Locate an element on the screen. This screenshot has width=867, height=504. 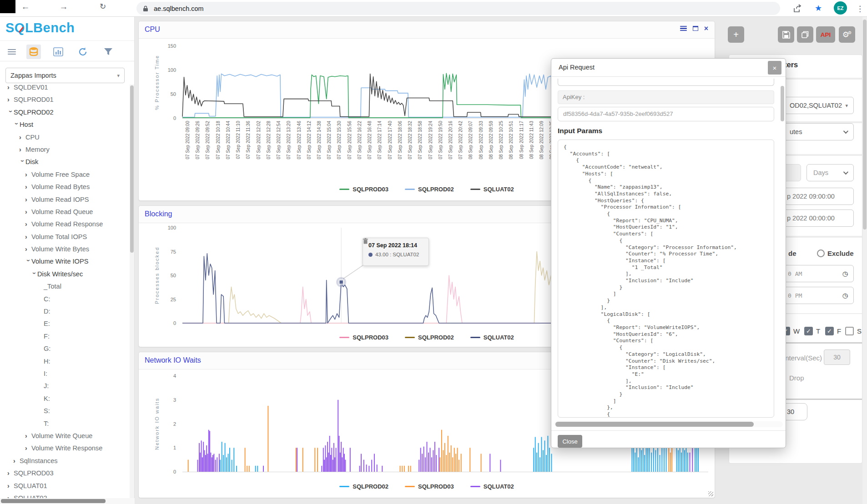
tree-item-t: T: is located at coordinates (65, 424).